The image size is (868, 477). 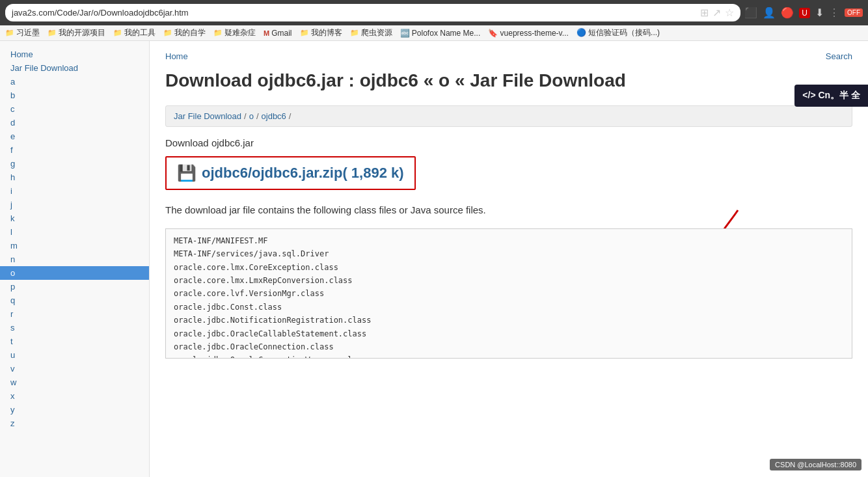 What do you see at coordinates (769, 13) in the screenshot?
I see `profile-icon: 👤` at bounding box center [769, 13].